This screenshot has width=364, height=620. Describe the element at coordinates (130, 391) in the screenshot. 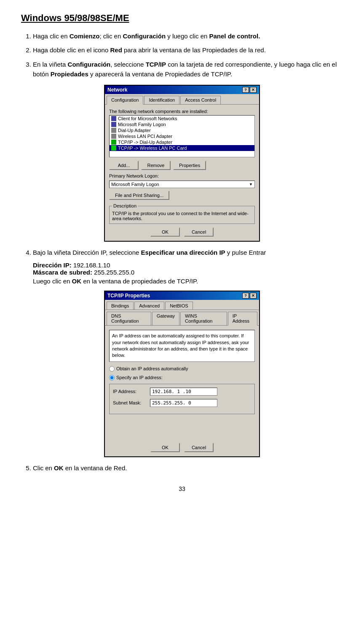

I see `ip-field-label: IP Address:` at that location.